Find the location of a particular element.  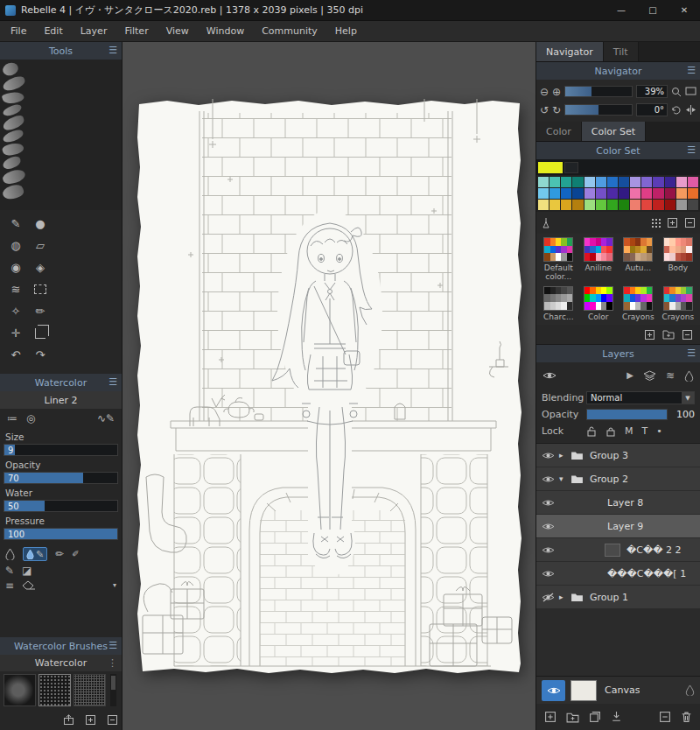

brush-group-row: Watercolor ⋮ is located at coordinates (61, 663).